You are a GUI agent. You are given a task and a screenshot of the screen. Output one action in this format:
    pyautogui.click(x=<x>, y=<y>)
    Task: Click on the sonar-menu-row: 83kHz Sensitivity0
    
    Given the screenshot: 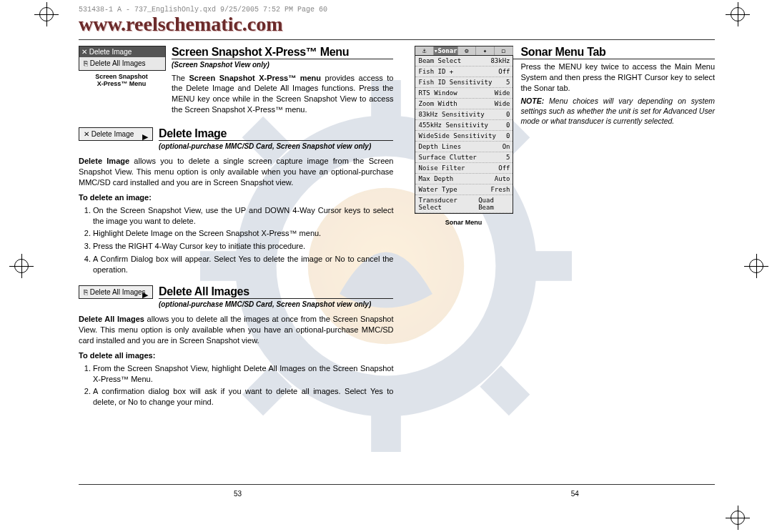 What is the action you would take?
    pyautogui.click(x=464, y=114)
    